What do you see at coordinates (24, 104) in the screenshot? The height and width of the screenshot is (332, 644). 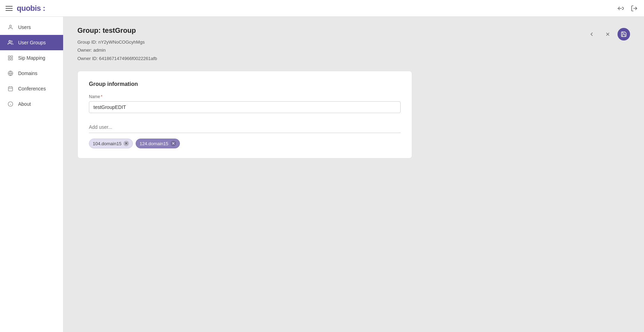 I see `sidebar-item-label: About` at bounding box center [24, 104].